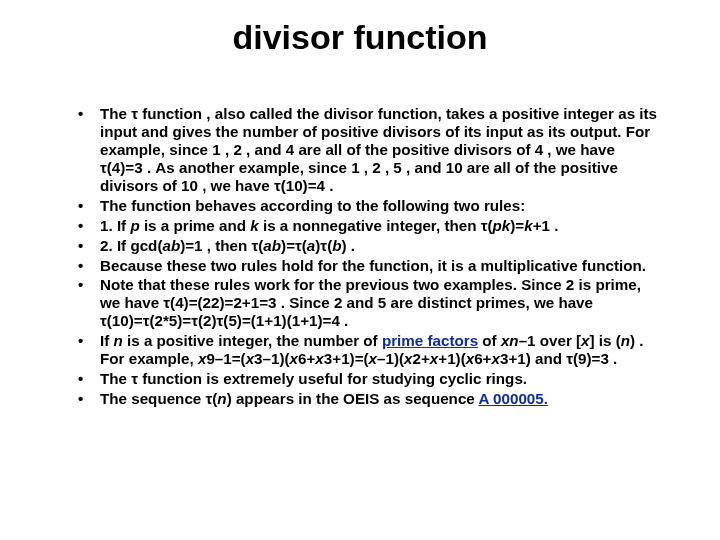 Image resolution: width=720 pixels, height=540 pixels. Describe the element at coordinates (369, 226) in the screenshot. I see `list-item: 1. If p is a prime and k is a nonnegativ…` at that location.